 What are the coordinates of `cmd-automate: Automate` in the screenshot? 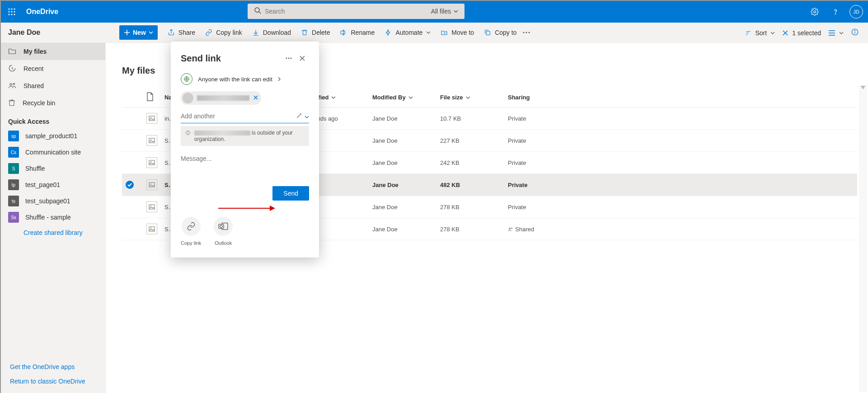 It's located at (408, 33).